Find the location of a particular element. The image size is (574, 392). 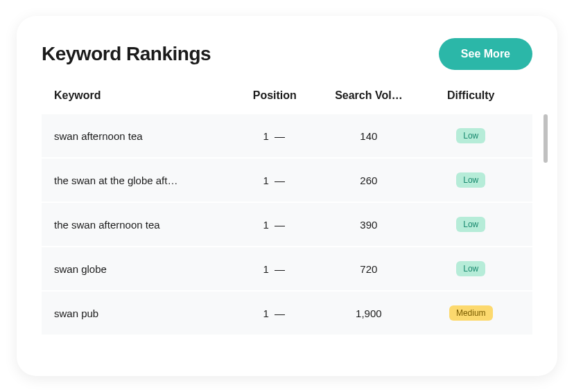

card-header: Keyword Rankings See More is located at coordinates (287, 54).